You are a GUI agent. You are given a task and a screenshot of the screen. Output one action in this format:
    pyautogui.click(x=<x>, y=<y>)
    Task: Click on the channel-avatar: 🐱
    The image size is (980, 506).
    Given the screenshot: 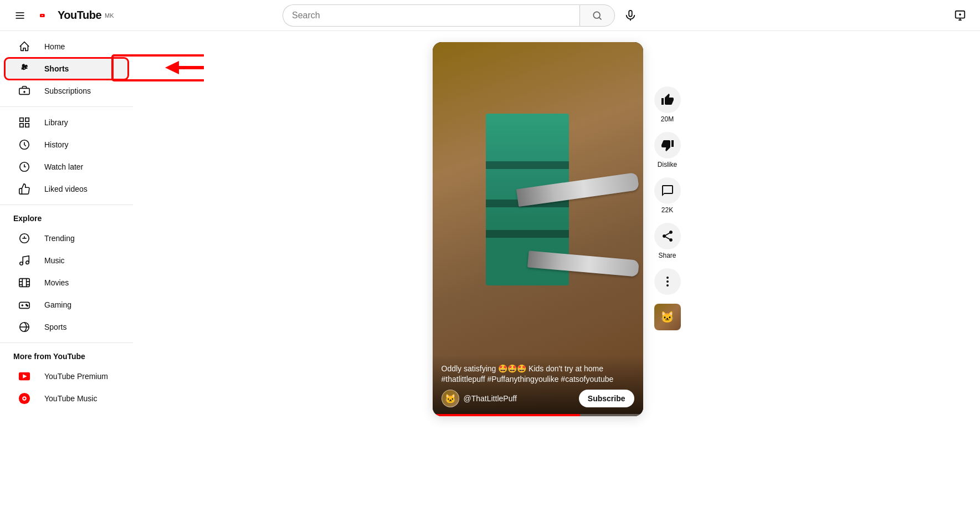 What is the action you would take?
    pyautogui.click(x=450, y=398)
    